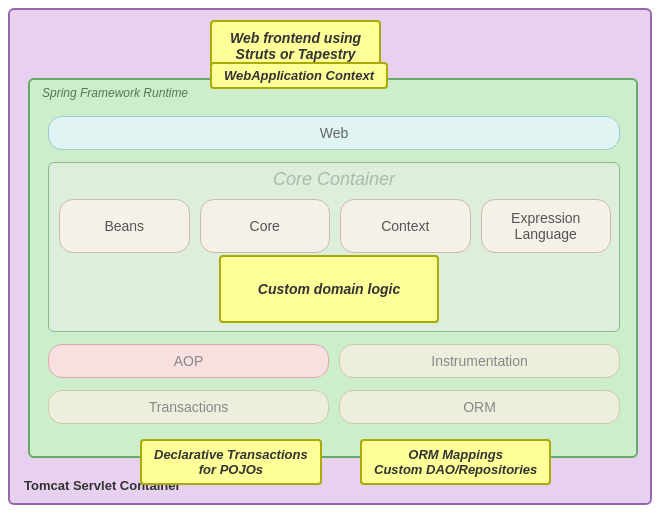 This screenshot has width=660, height=513. I want to click on web-bar-label: Web, so click(334, 133).